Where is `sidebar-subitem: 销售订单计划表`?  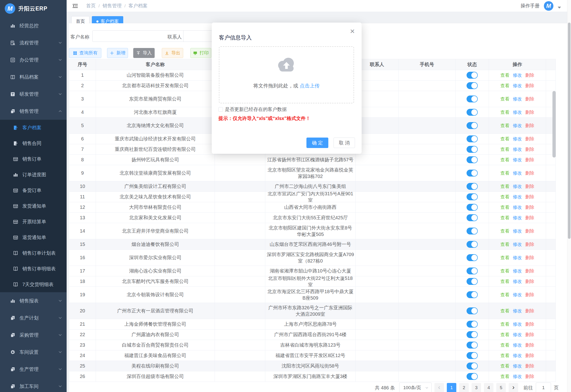
sidebar-subitem: 销售订单计划表 is located at coordinates (33, 253).